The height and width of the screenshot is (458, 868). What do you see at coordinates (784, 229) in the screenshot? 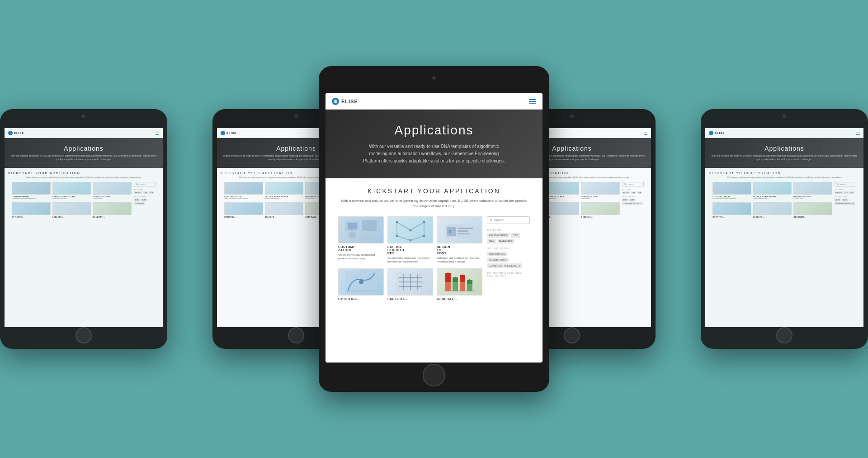
I see `tablet-far-right: ELISE Applications With our versatile an…` at bounding box center [784, 229].